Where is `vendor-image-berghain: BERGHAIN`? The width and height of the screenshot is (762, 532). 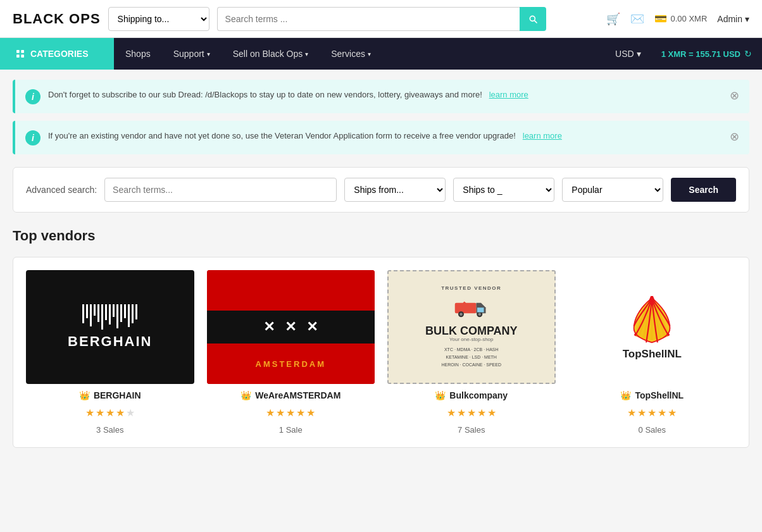
vendor-image-berghain: BERGHAIN is located at coordinates (110, 327).